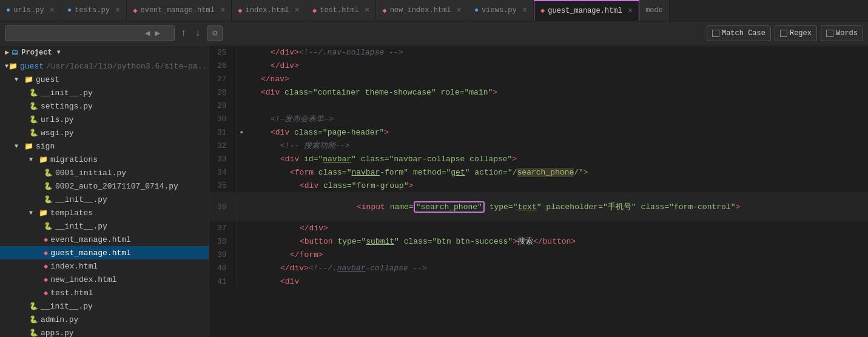 The image size is (868, 337). Describe the element at coordinates (539, 241) in the screenshot. I see `table-row: 38 <button type="submit" class="btn btn-…` at that location.